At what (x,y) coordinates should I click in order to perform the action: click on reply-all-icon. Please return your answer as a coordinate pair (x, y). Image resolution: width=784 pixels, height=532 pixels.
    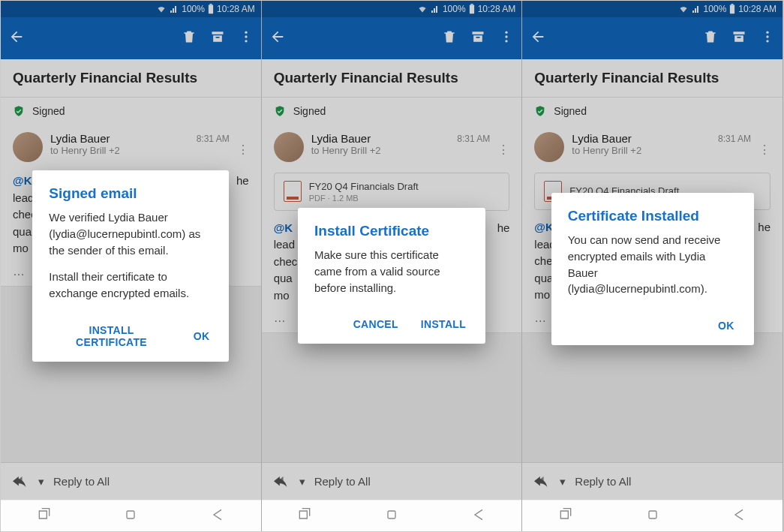
    Looking at the image, I should click on (542, 482).